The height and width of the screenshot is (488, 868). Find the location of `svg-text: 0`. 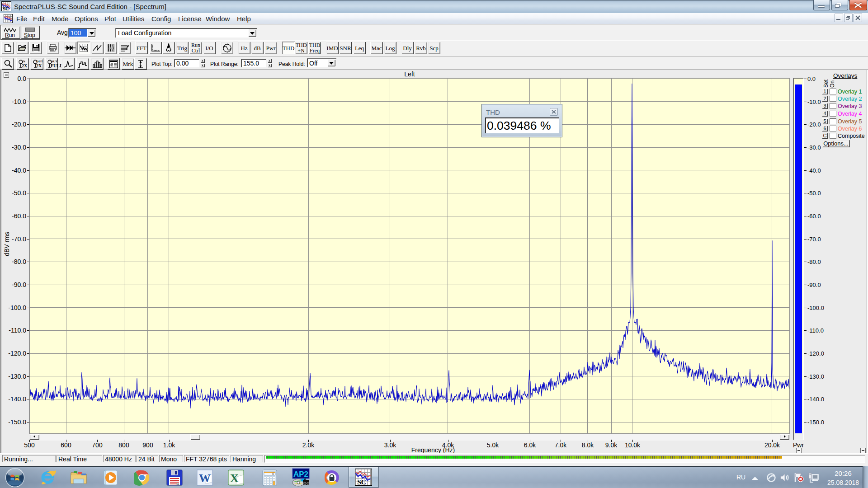

svg-text: 0 is located at coordinates (273, 474).